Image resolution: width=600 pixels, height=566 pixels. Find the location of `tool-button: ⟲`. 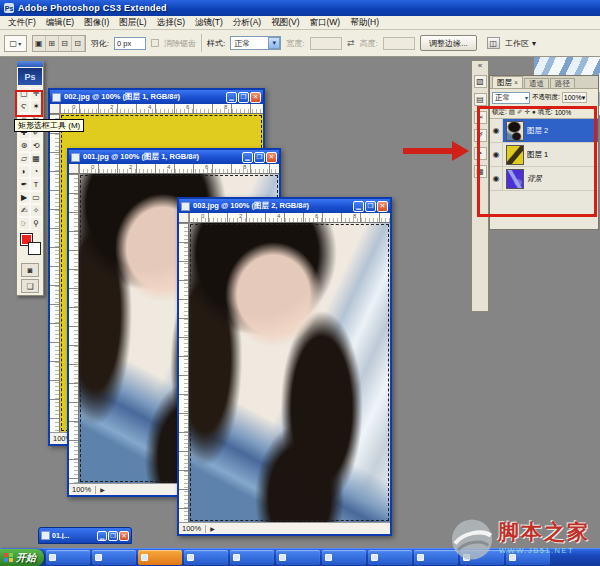

tool-button: ⟲ is located at coordinates (36, 146).